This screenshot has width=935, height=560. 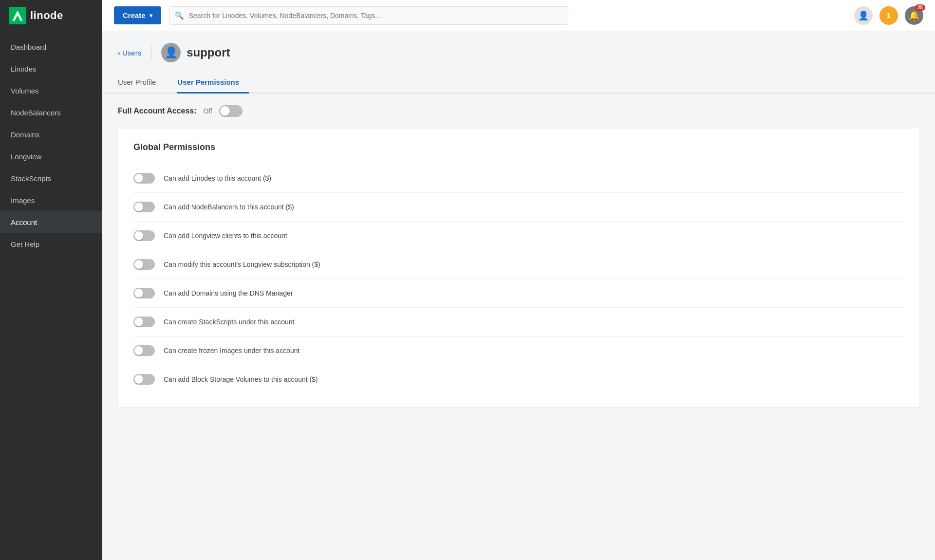 I want to click on topbar: Create ▾ 🔍 👤 1 🔔 25, so click(x=519, y=16).